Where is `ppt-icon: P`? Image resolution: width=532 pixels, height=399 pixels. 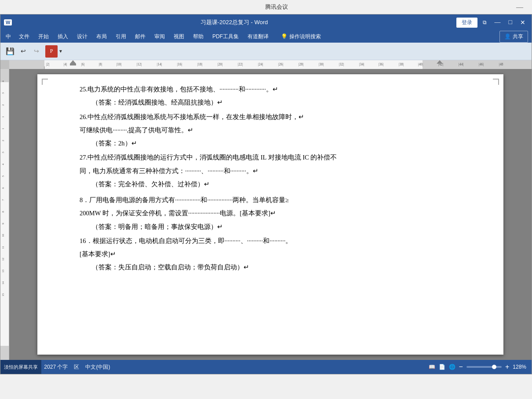 ppt-icon: P is located at coordinates (51, 51).